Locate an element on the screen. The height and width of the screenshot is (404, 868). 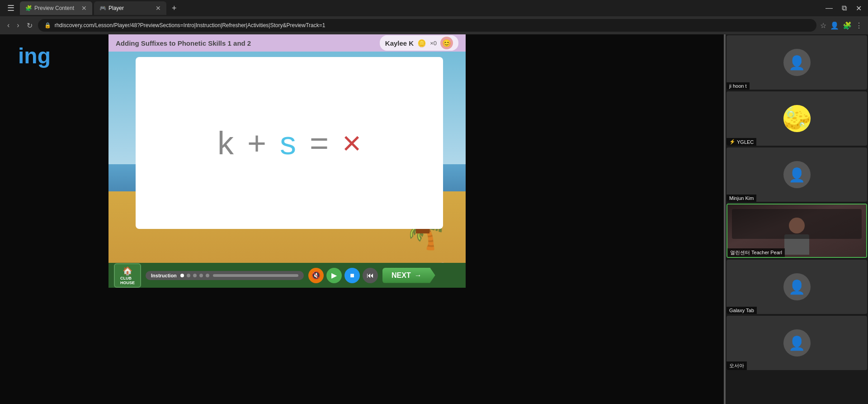
coin-icon: 🪙 is located at coordinates (422, 43).